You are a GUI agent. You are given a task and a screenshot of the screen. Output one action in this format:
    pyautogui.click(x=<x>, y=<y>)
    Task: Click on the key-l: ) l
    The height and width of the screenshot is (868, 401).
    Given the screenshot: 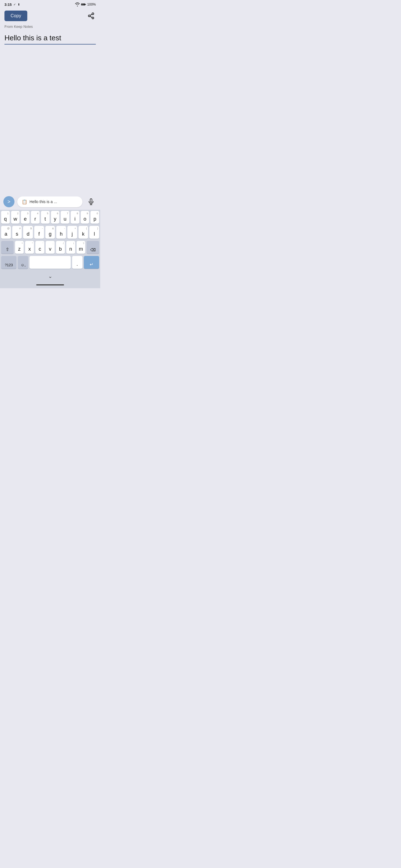 What is the action you would take?
    pyautogui.click(x=94, y=232)
    